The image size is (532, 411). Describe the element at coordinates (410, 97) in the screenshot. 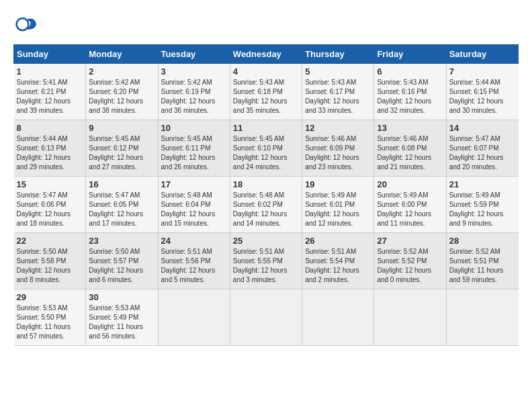

I see `day-info: Sunrise: 5:43 AM Sunset: 6:16 PM Dayligh…` at that location.